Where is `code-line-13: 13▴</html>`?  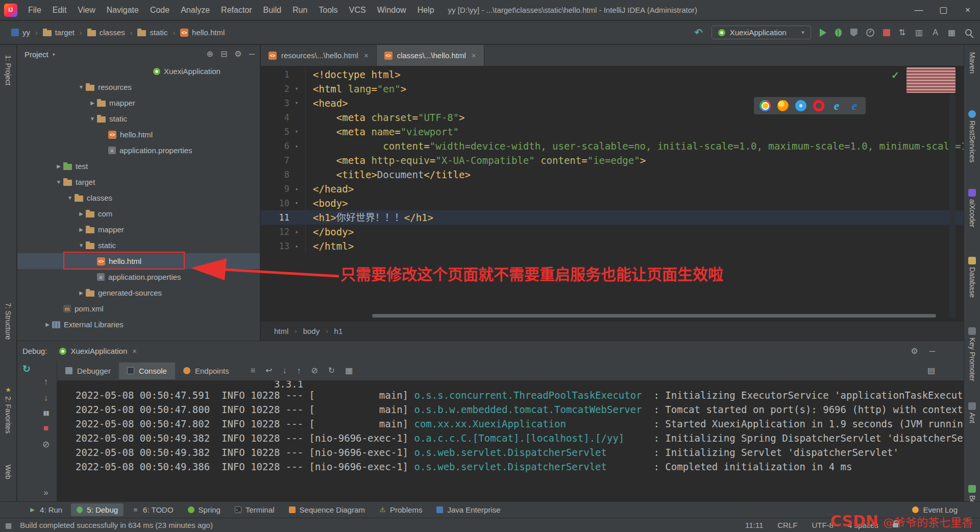 code-line-13: 13▴</html> is located at coordinates (612, 246).